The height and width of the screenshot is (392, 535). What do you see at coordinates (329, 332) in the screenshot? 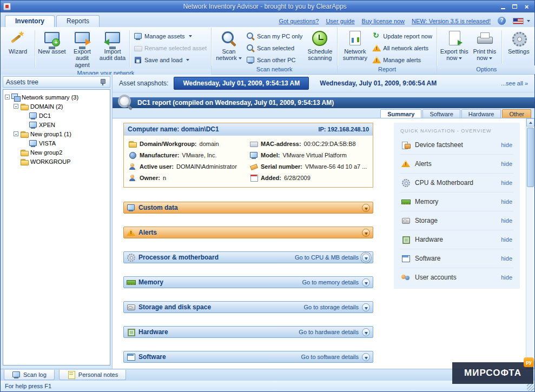
I see `section-go-link: Go to hardware details` at bounding box center [329, 332].